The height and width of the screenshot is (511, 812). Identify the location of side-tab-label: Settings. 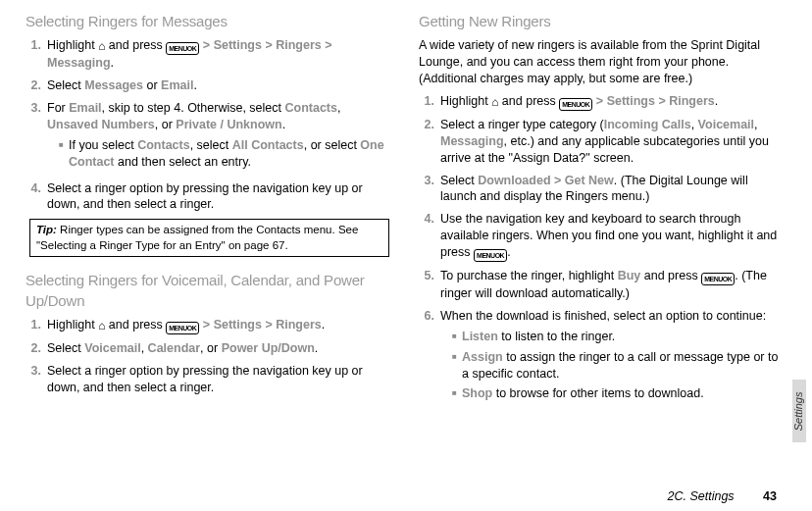
(800, 411).